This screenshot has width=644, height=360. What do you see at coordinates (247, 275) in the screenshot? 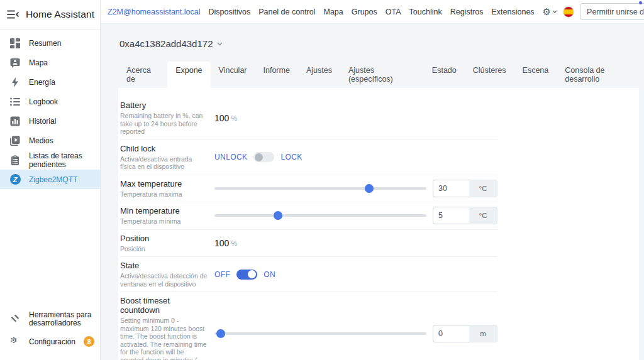
I see `state-toggle` at bounding box center [247, 275].